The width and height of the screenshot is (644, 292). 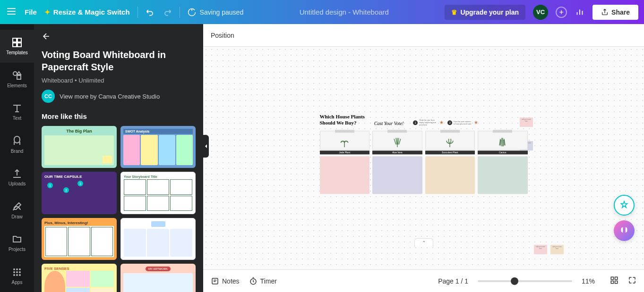 I want to click on more-like-this-heading: More like this, so click(x=119, y=116).